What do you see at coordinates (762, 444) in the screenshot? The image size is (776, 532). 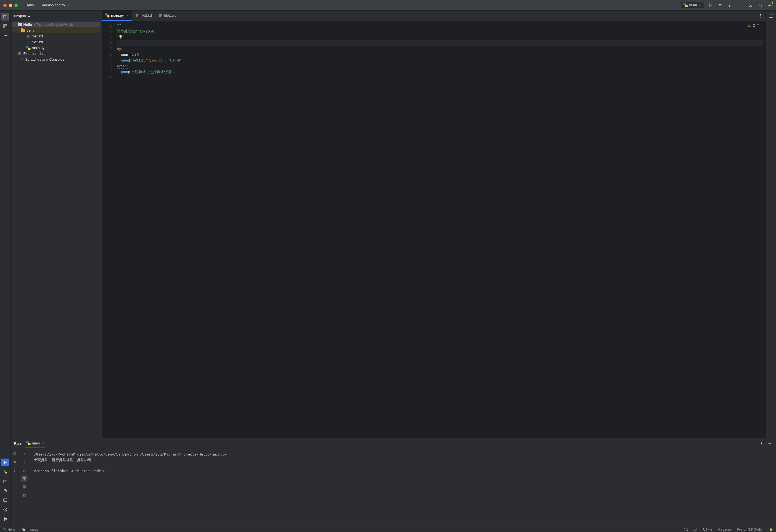 I see `run-more-icon` at bounding box center [762, 444].